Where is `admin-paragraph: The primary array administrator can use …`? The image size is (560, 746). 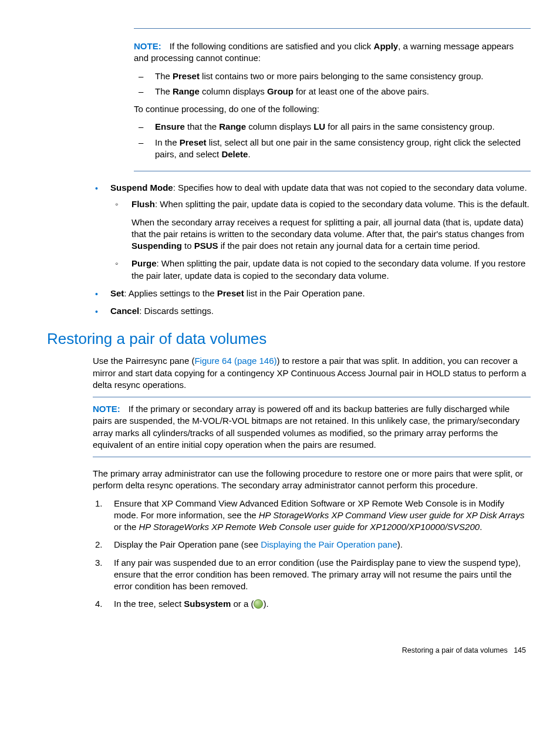 admin-paragraph: The primary array administrator can use … is located at coordinates (312, 480).